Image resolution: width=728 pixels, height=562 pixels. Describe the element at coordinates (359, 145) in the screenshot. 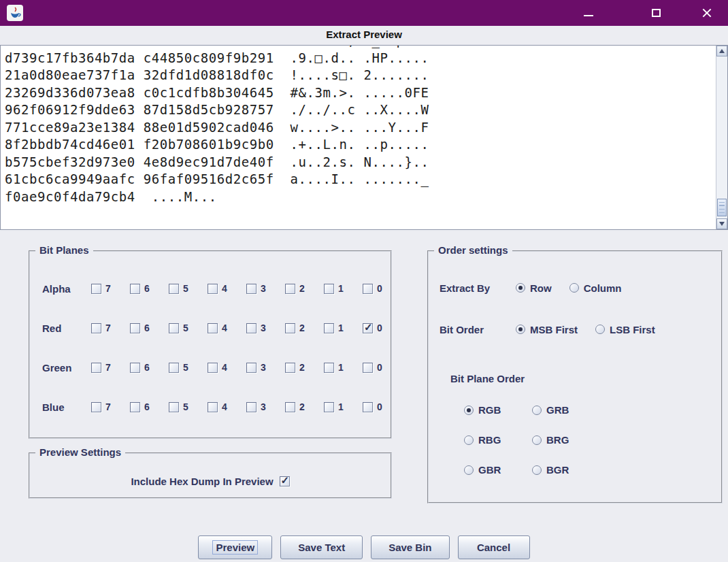

I see `hex-line: 8f2bbdb74cd46e01 f20b708601b9c9b0 .+..L.…` at that location.